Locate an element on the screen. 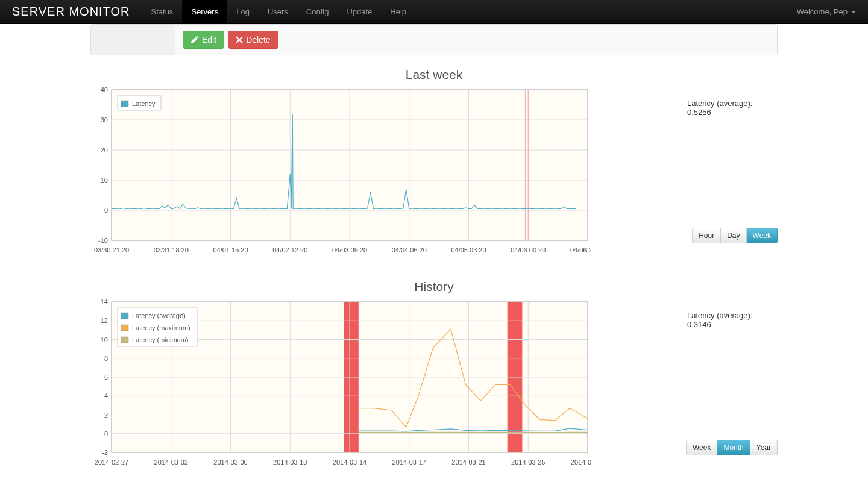 The image size is (868, 485). svg-text: 04/03 09:20 is located at coordinates (350, 250).